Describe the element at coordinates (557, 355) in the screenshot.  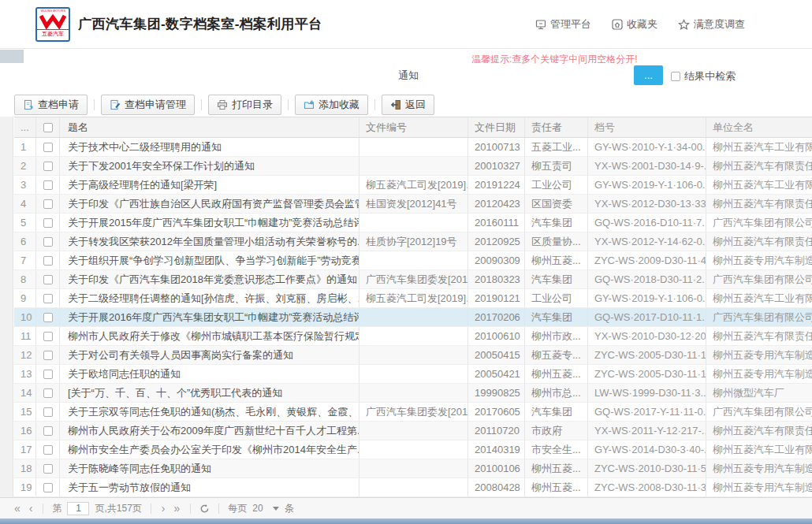
I see `cell-author: 柳五菱专...` at that location.